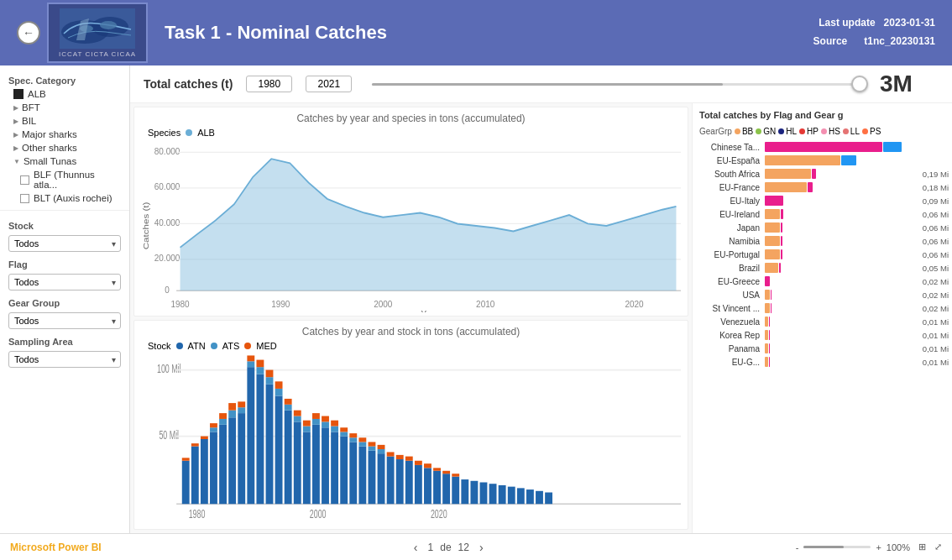  Describe the element at coordinates (730, 296) in the screenshot. I see `flag-name: USA` at that location.